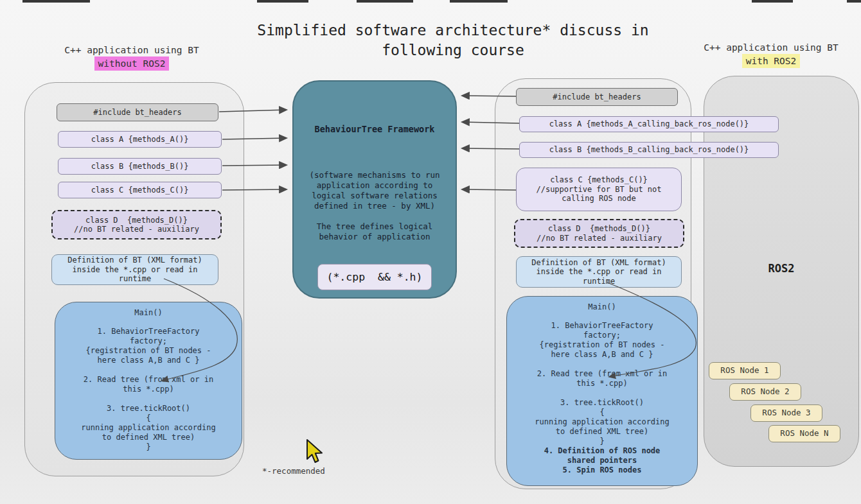 This screenshot has height=504, width=861. I want to click on left-class-a-box: class A {methods_A()}, so click(140, 139).